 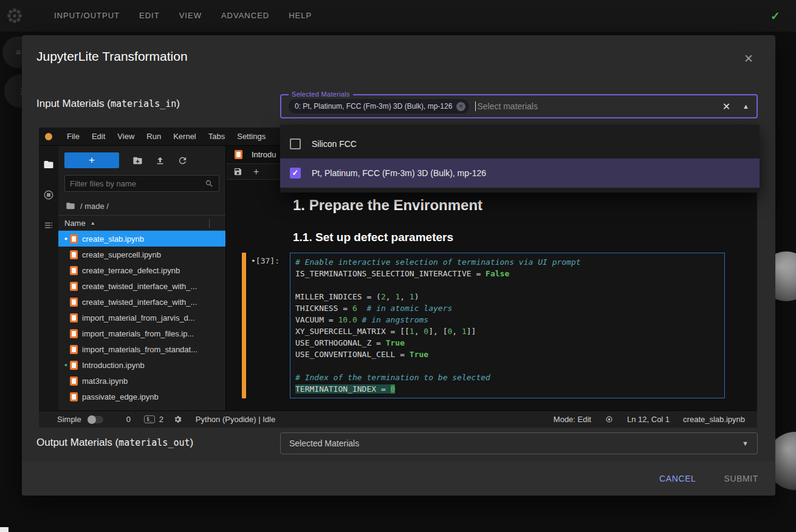 I want to click on expand-dropdown-icon: ▼, so click(x=745, y=443).